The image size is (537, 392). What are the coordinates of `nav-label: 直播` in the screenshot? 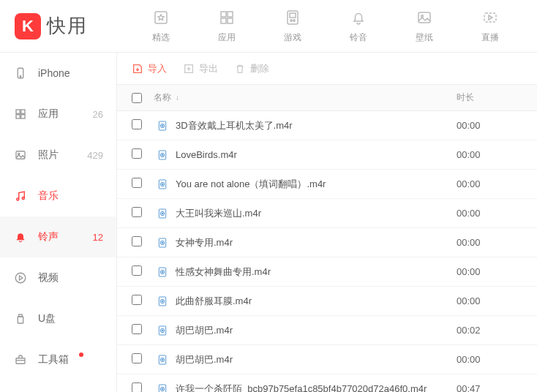 It's located at (490, 38).